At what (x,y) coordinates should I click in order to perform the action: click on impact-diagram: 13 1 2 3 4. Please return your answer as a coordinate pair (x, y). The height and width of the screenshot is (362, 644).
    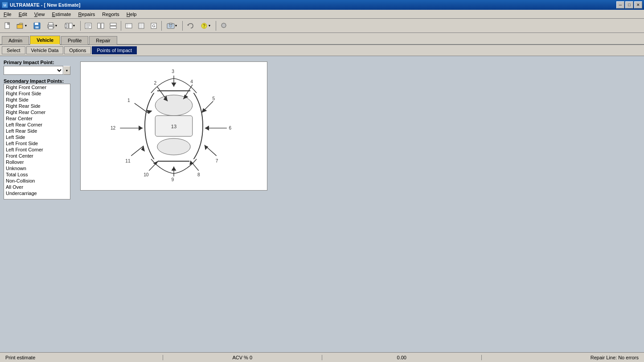
    Looking at the image, I should click on (174, 126).